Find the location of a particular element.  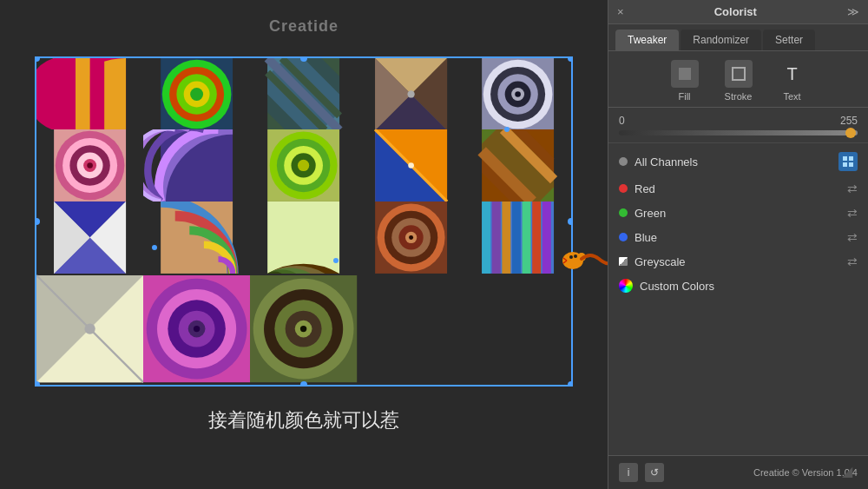

channel-all-channels: All Channels is located at coordinates (738, 162).